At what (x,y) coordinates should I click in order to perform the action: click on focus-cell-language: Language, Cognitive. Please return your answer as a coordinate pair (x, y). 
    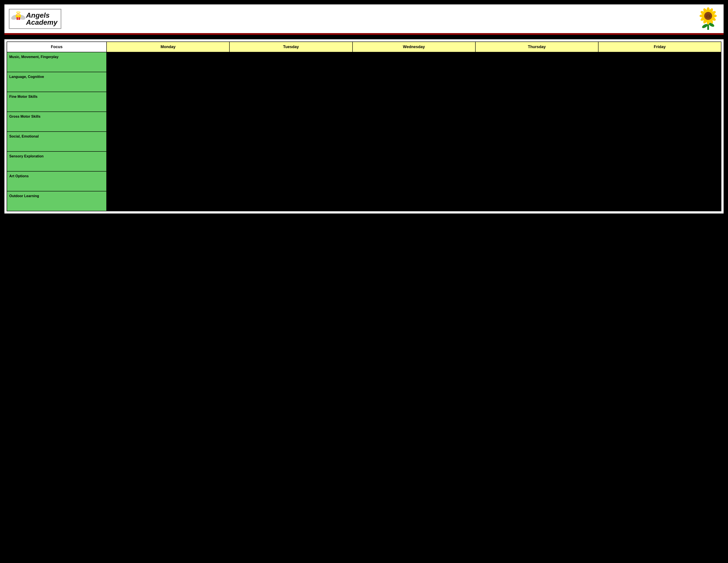
    Looking at the image, I should click on (57, 82).